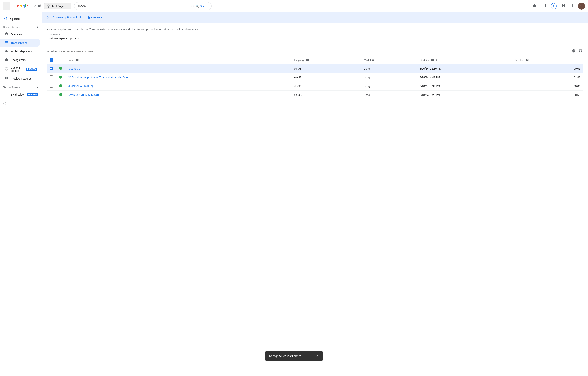 Image resolution: width=588 pixels, height=376 pixels. What do you see at coordinates (97, 18) in the screenshot?
I see `delete-label: DELETE` at bounding box center [97, 18].